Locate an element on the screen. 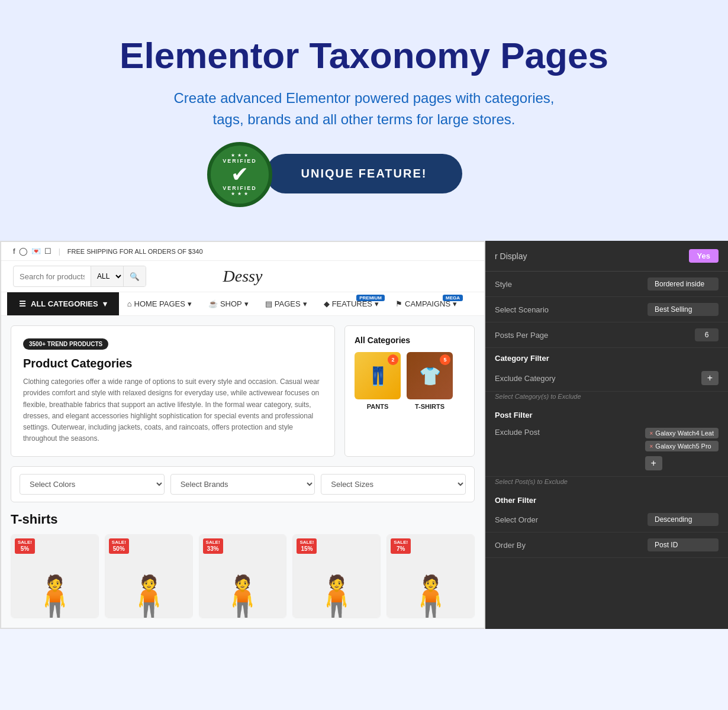  product-card-1: SALE!5% 🧍 is located at coordinates (54, 576).